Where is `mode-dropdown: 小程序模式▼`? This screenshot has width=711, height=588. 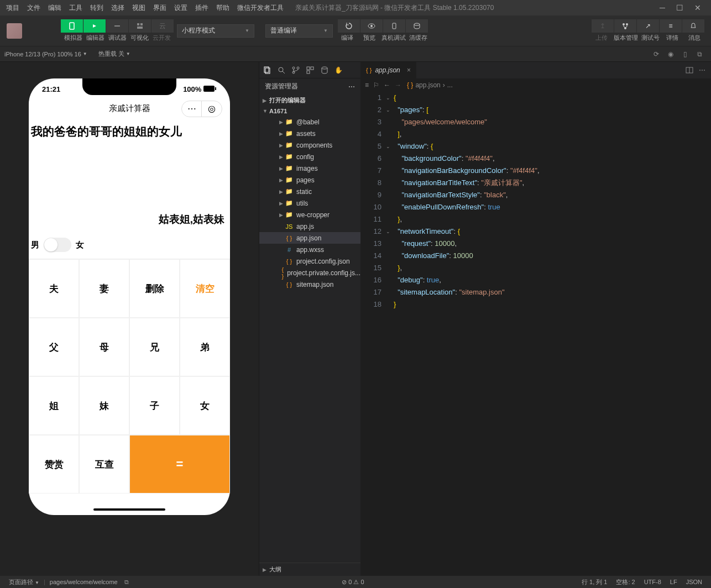 mode-dropdown: 小程序模式▼ is located at coordinates (216, 31).